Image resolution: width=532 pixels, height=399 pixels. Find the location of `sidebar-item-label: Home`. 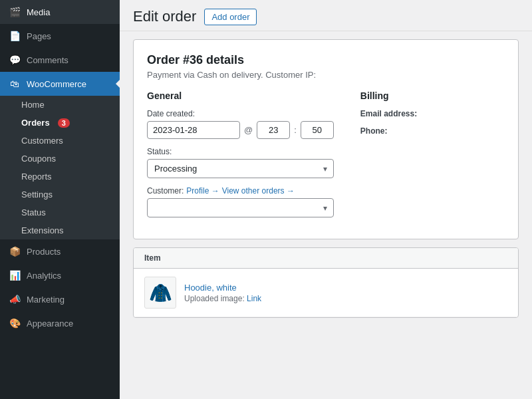

sidebar-item-label: Home is located at coordinates (33, 105).